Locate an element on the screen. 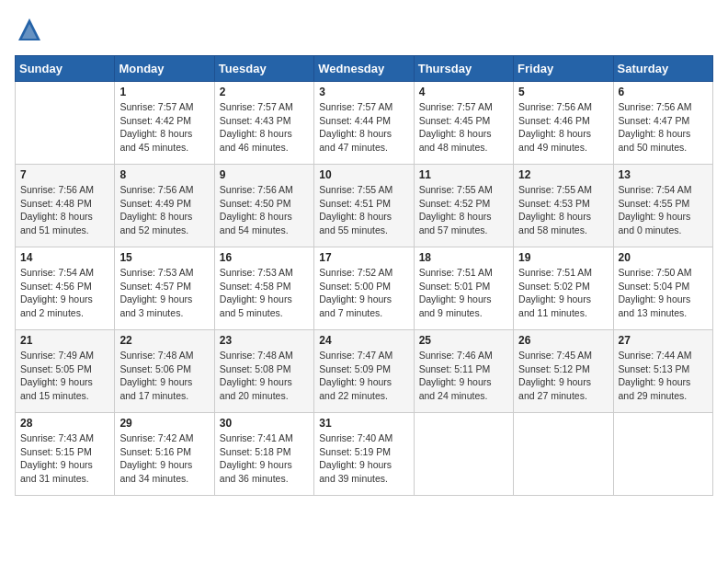 The image size is (728, 563). day-info: Sunrise: 7:57 AMSunset: 4:44 PMDaylight:… is located at coordinates (364, 127).